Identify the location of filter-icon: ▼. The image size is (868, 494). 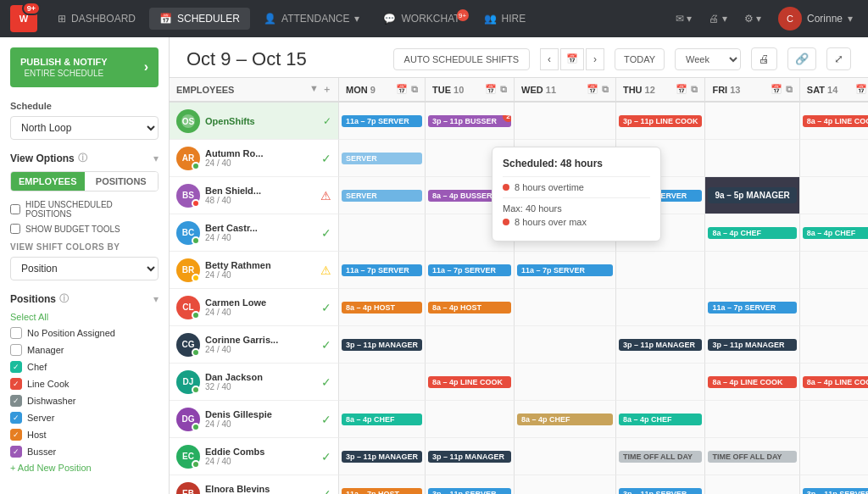
(314, 90).